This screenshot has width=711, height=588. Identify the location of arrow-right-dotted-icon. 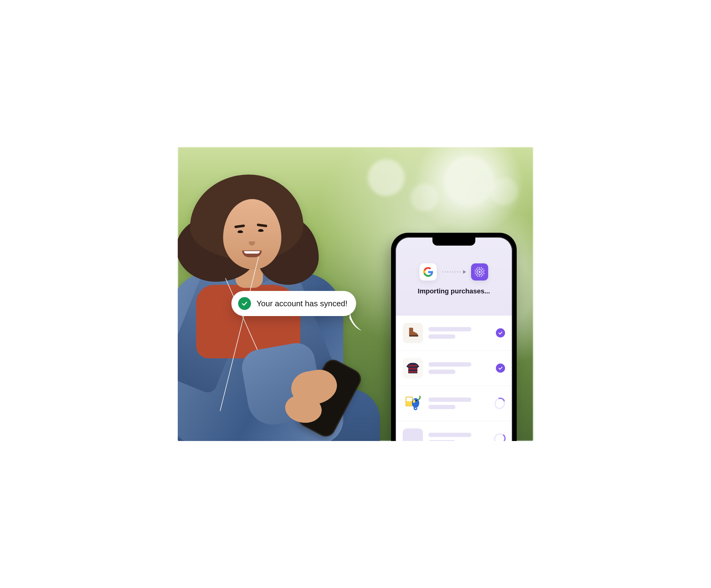
(454, 272).